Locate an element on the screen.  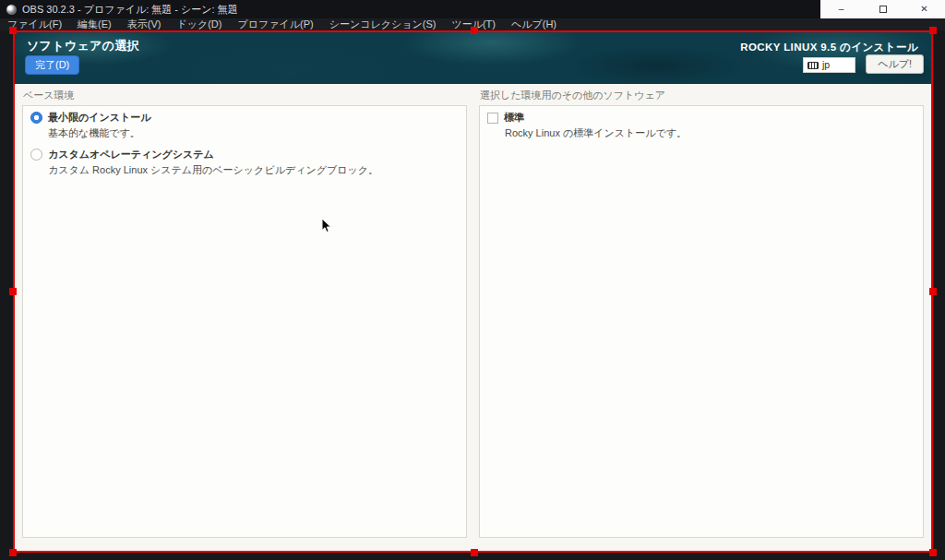
obs-titlebar: OBS 30.2.3 - プロファイル: 無題 - シーン: 無題 – ✕ is located at coordinates (472, 9).